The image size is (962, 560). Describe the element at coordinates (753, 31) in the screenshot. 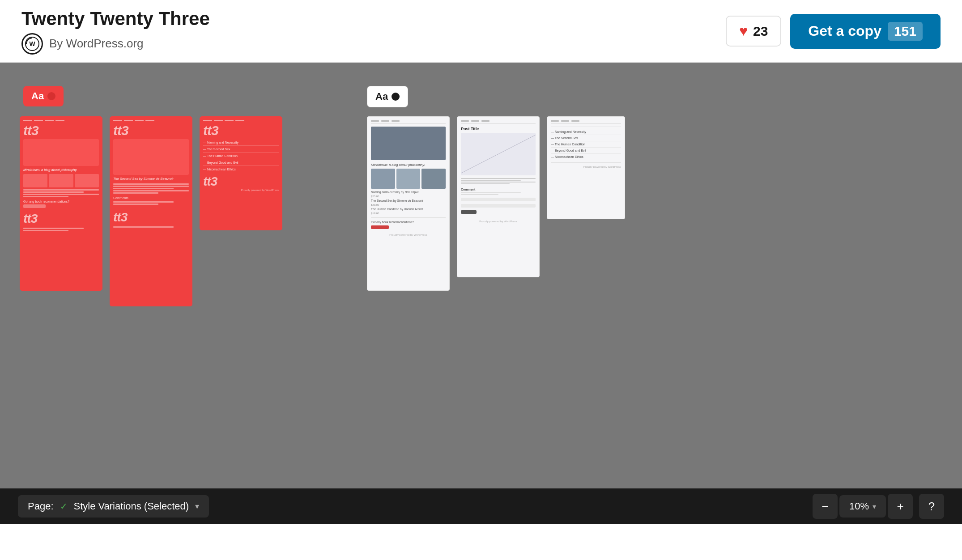

I see `like-button: ♥ 23` at that location.